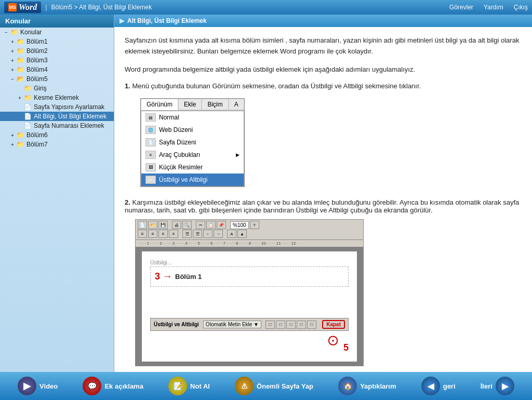 The width and height of the screenshot is (532, 400). I want to click on tb-align-c: ≡, so click(153, 234).